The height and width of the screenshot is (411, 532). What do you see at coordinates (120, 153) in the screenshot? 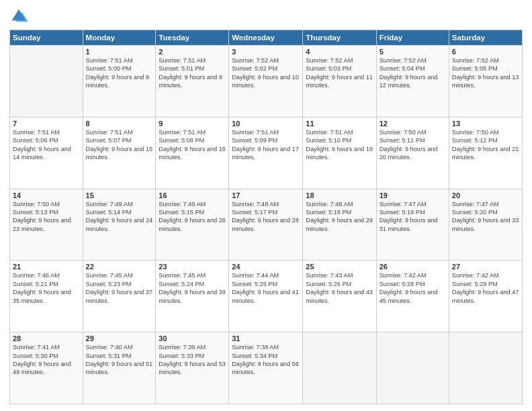
I see `calendar-cell: 8Sunrise: 7:51 AMSunset: 5:07 PMDaylight…` at bounding box center [120, 153].